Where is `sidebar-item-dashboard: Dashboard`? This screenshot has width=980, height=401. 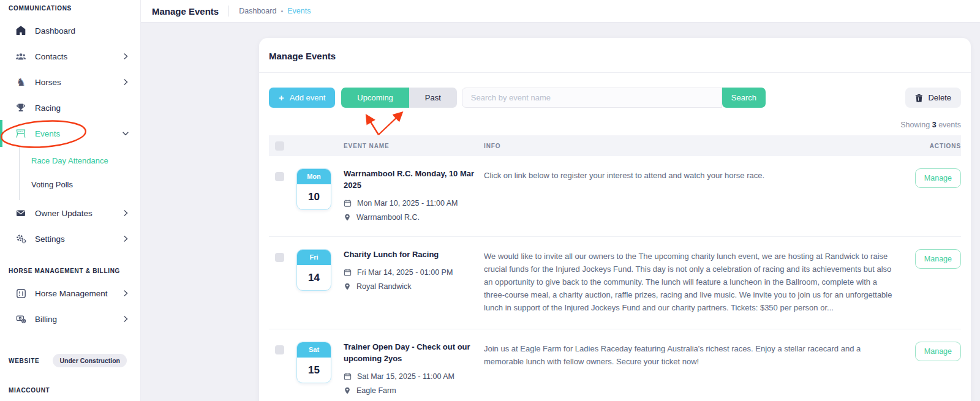
sidebar-item-dashboard: Dashboard is located at coordinates (70, 31).